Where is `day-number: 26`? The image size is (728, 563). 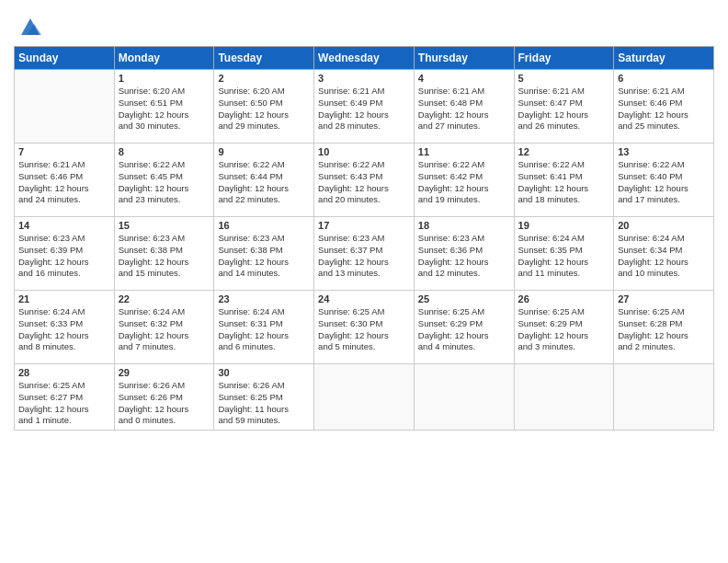
day-number: 26 is located at coordinates (564, 299).